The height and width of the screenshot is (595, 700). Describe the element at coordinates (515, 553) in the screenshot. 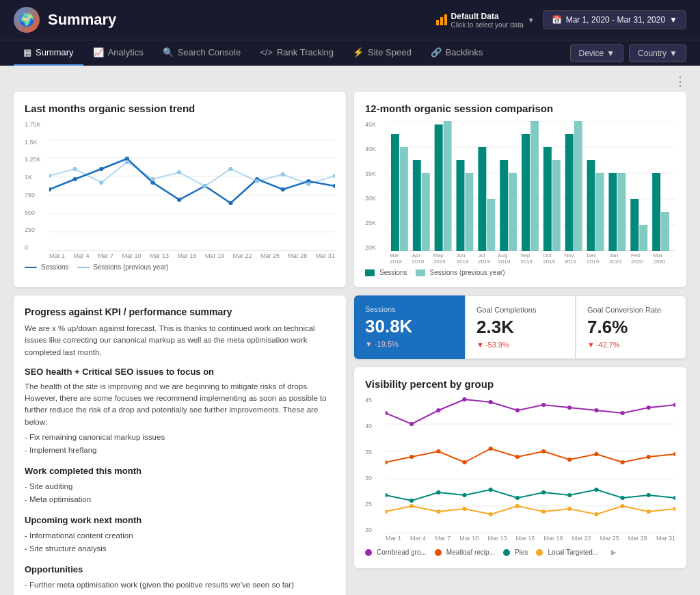

I see `legend-pies: Pies` at that location.